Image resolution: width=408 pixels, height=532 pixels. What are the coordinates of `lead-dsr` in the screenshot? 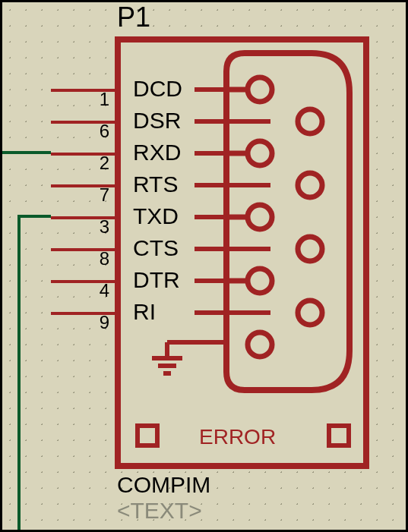 It's located at (232, 121).